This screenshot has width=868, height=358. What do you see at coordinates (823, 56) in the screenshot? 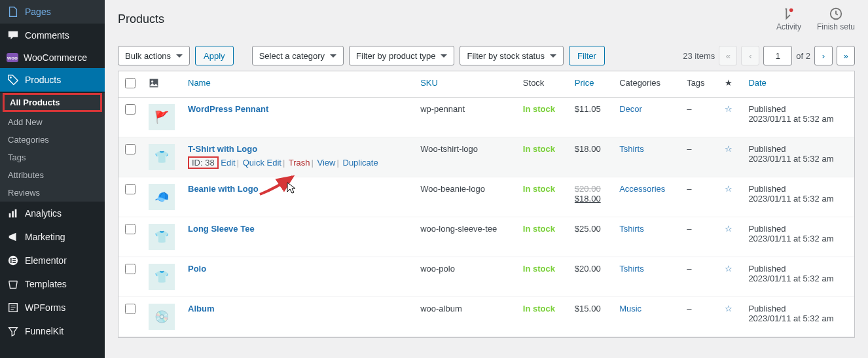
I see `next-page-button: ›` at bounding box center [823, 56].